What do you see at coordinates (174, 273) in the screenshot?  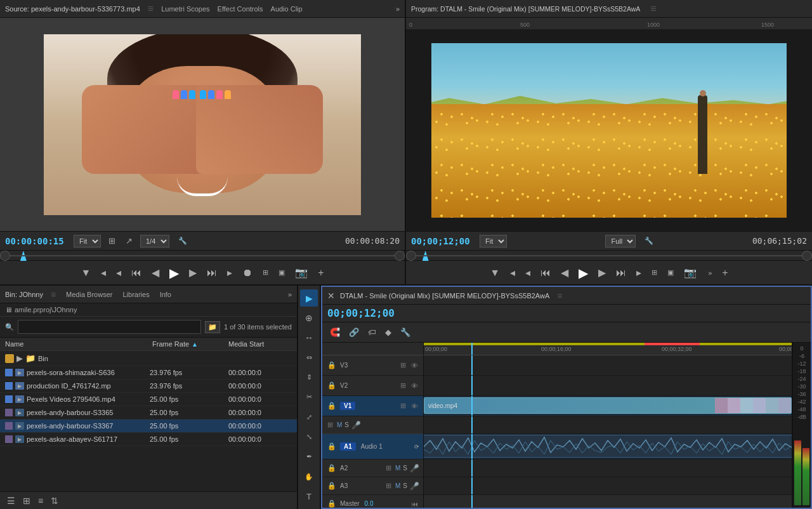 I see `source-play-btn: ▶` at bounding box center [174, 273].